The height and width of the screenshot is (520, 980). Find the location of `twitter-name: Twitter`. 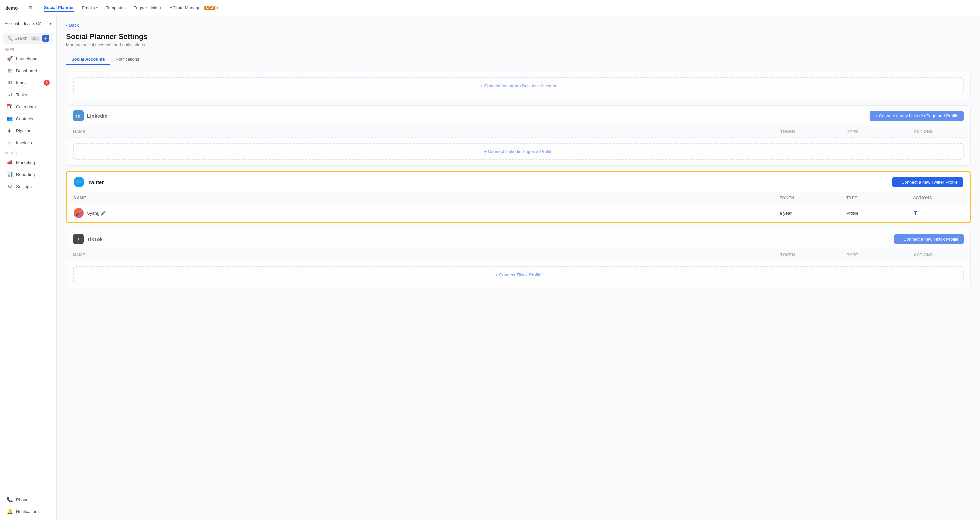

twitter-name: Twitter is located at coordinates (96, 182).